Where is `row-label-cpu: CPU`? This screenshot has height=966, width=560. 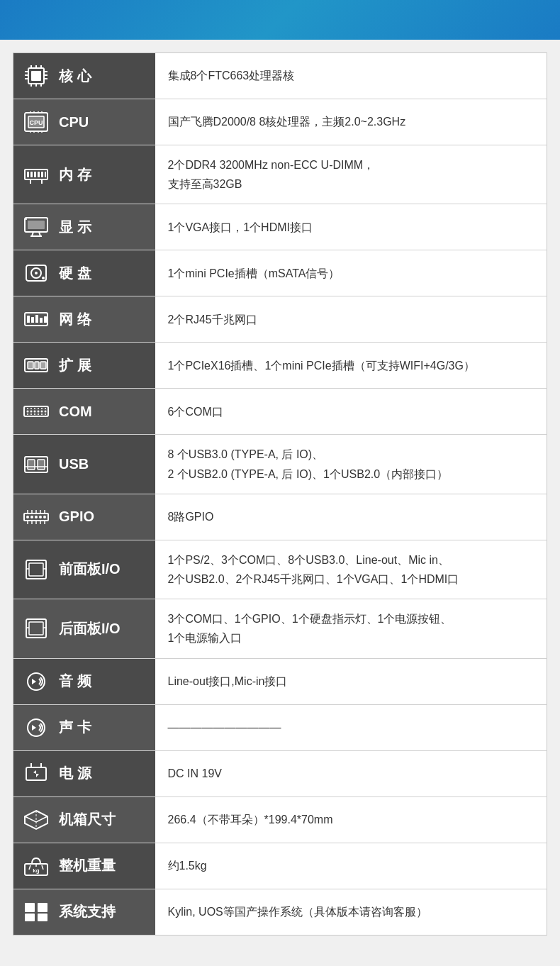
row-label-cpu: CPU is located at coordinates (74, 122).